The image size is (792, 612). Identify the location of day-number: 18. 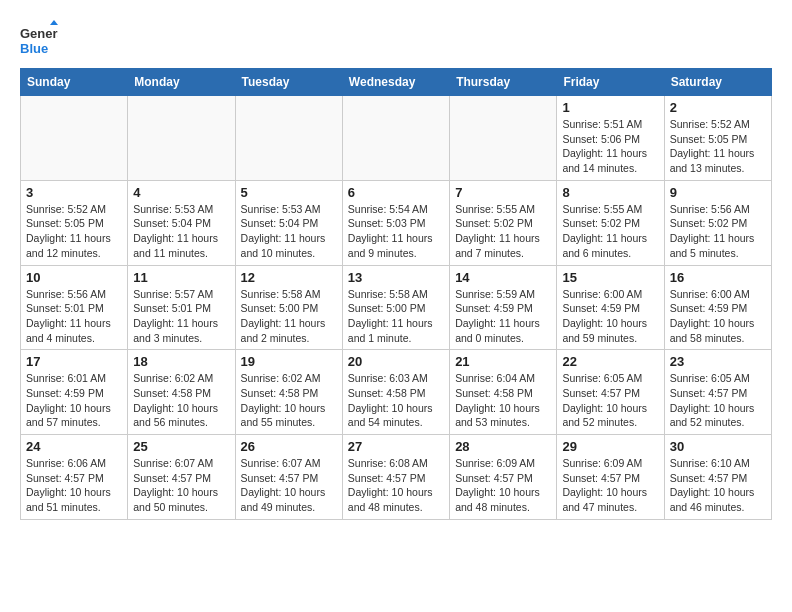
(181, 362).